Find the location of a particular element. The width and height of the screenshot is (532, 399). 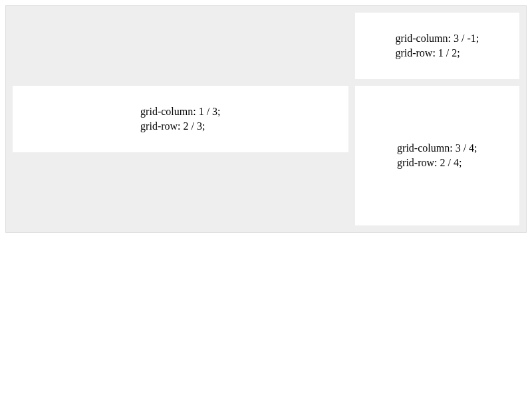

code-line: grid-row: 1 / 2; is located at coordinates (437, 53).